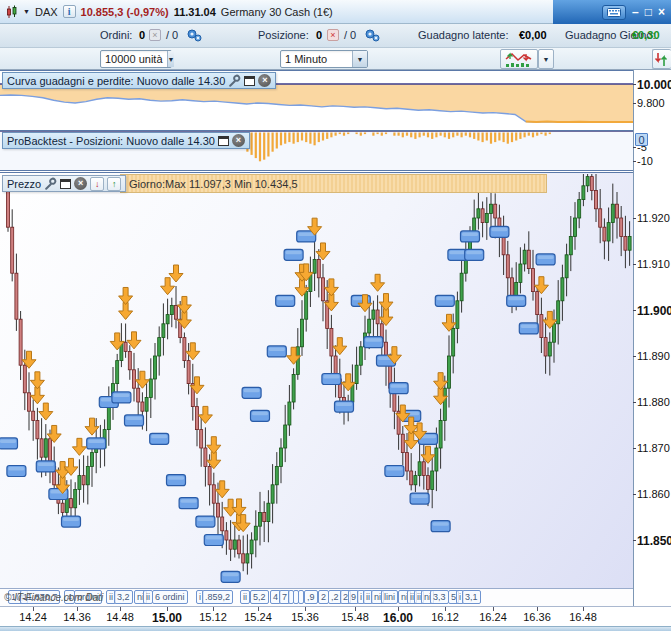 Image resolution: width=671 pixels, height=631 pixels. Describe the element at coordinates (642, 140) in the screenshot. I see `positions-current-value-badge: 0` at that location.